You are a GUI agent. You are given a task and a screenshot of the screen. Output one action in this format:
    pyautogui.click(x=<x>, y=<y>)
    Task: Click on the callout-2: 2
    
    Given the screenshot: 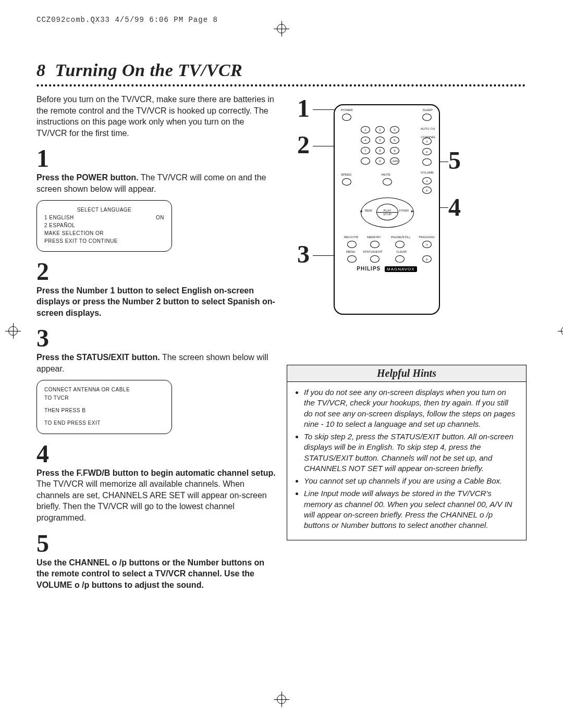 What is the action you would take?
    pyautogui.click(x=303, y=145)
    